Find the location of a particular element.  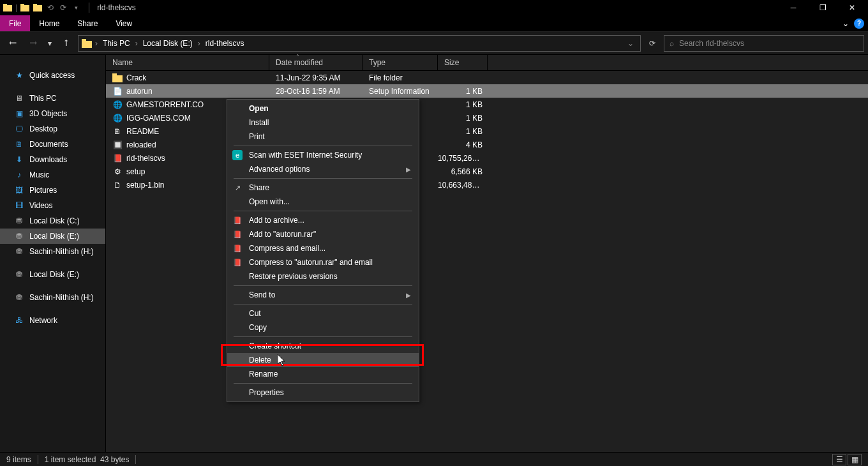

ctx-install: Install is located at coordinates (323, 123).